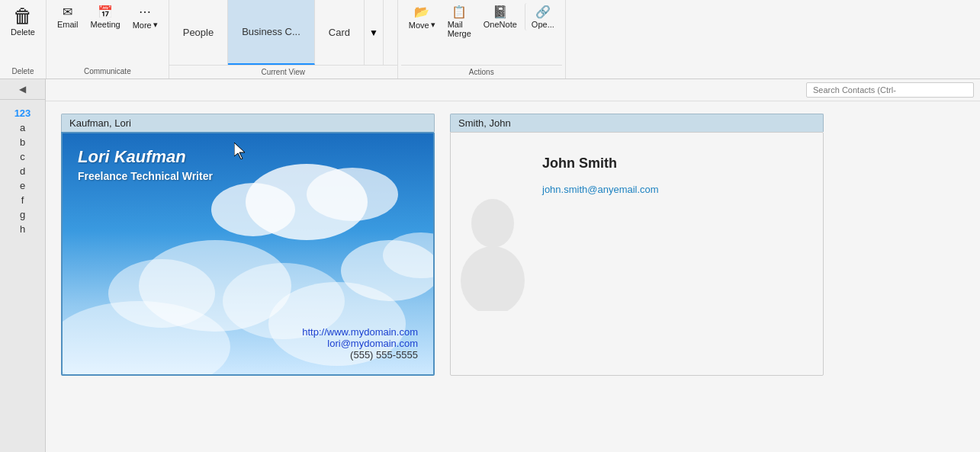 The image size is (980, 452). I want to click on onenote-icon: 📓, so click(500, 12).